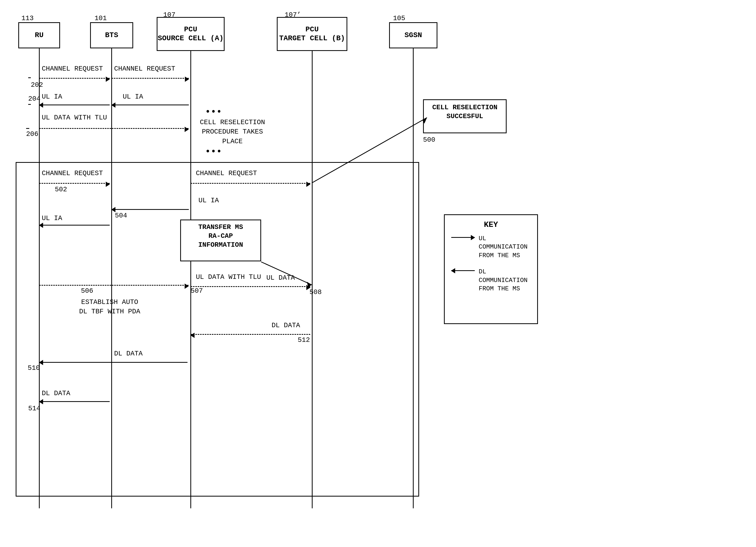 The image size is (756, 547). Describe the element at coordinates (110, 307) in the screenshot. I see `establish-auto-text: ESTABLISH AUTO DL TBF WITH PDA` at that location.